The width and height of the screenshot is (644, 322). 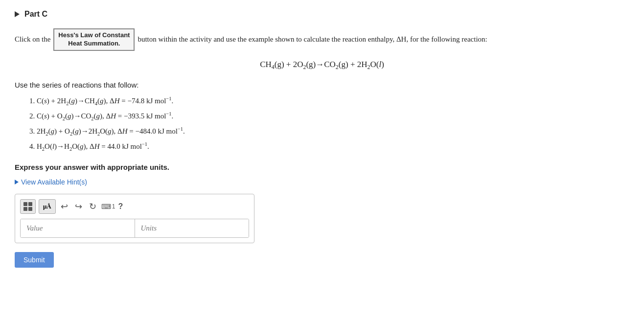 I want to click on answer-box: μÅ ↩ ↪ ↻ ⌨ 1 ?, so click(x=135, y=218).